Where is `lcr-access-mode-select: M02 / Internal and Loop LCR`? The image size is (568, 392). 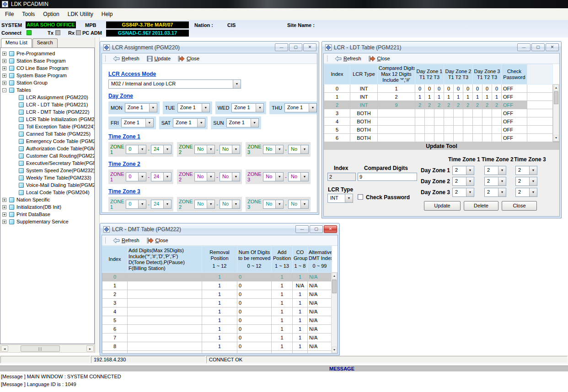 lcr-access-mode-select: M02 / Internal and Loop LCR is located at coordinates (175, 84).